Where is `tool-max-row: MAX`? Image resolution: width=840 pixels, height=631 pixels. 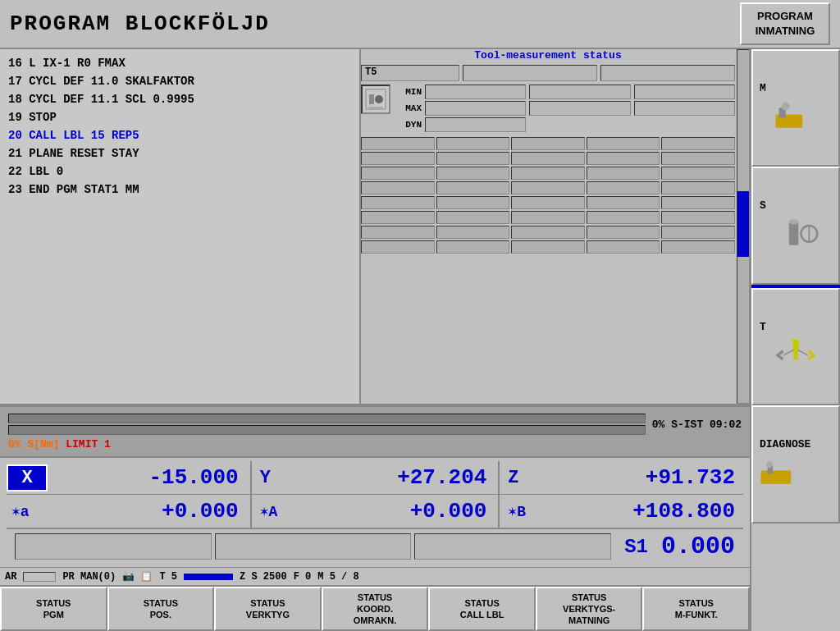
tool-max-row: MAX is located at coordinates (566, 108).